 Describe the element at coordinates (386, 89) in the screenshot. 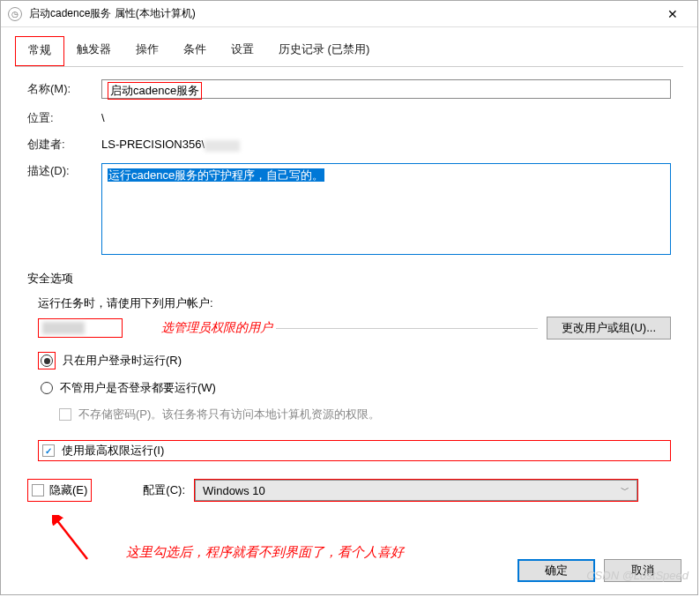

I see `name-input: 启动cadence服务` at that location.